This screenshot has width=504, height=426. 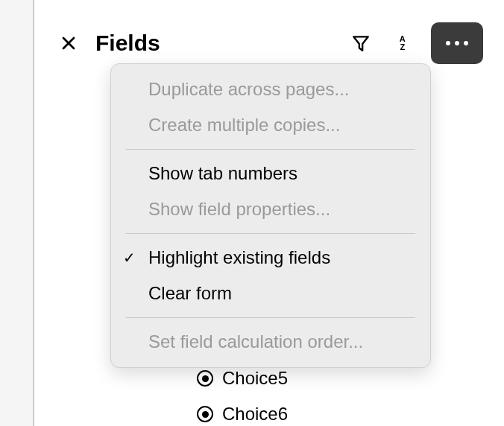 I want to click on field-list: Choice5 Choice6, so click(x=242, y=397).